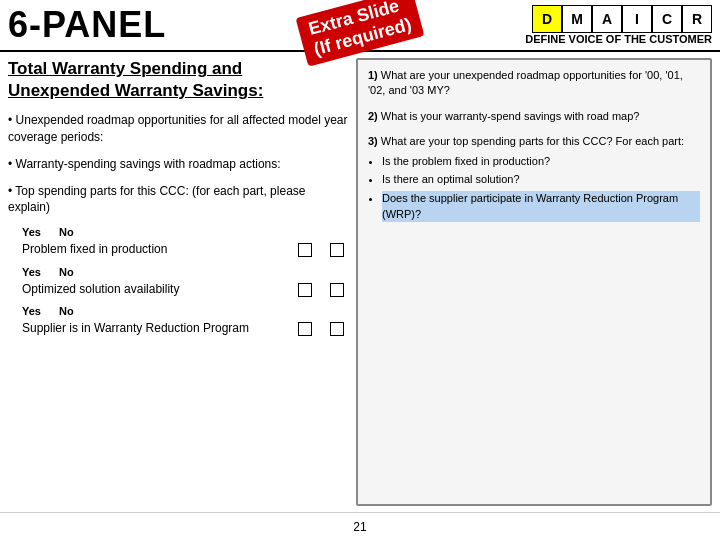 The height and width of the screenshot is (540, 720). Describe the element at coordinates (541, 206) in the screenshot. I see `last-bullet-list: Does the supplier participate in Warrant…` at that location.